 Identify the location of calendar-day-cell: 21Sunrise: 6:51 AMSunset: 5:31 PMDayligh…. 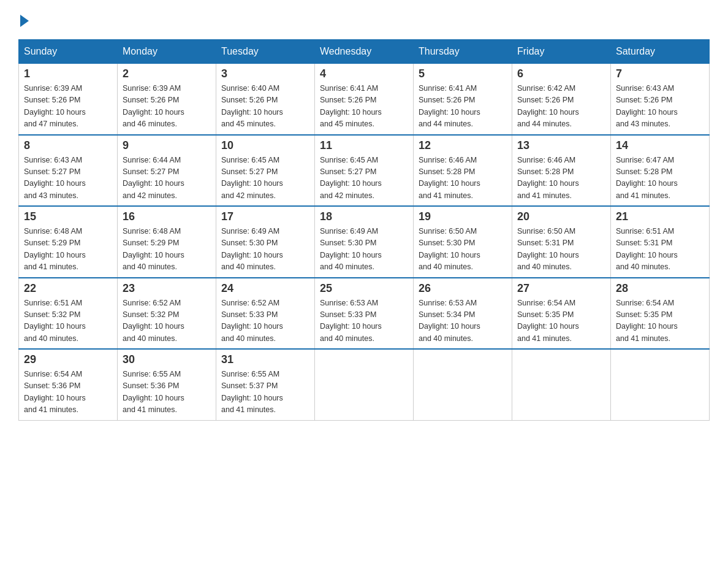
(661, 242).